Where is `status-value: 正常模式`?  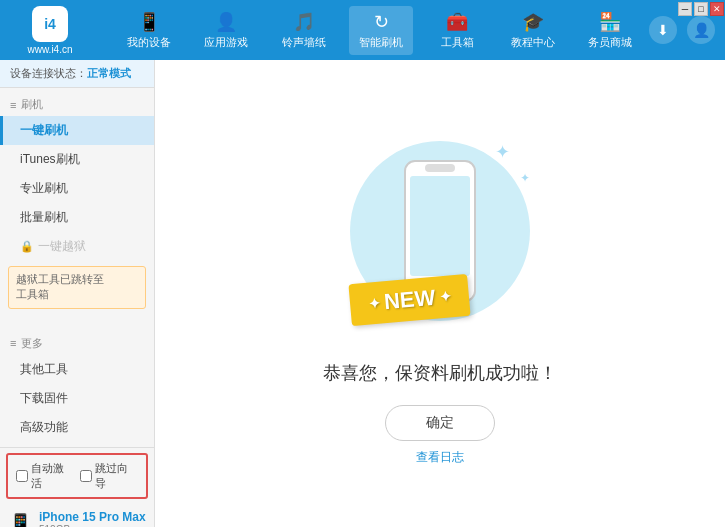 status-value: 正常模式 is located at coordinates (109, 73).